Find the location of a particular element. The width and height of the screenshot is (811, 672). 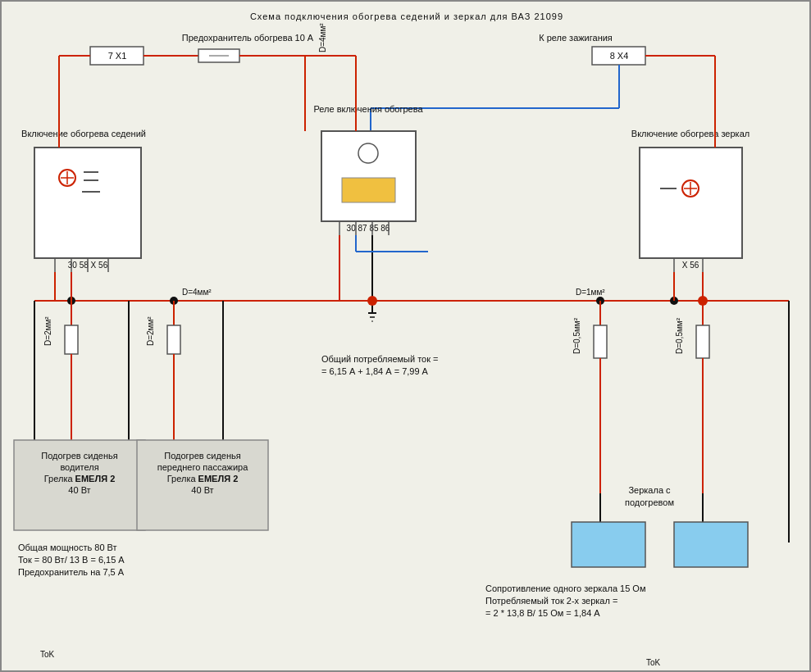

fuse-label: Предохранитель обогрева 10 А is located at coordinates (248, 38).